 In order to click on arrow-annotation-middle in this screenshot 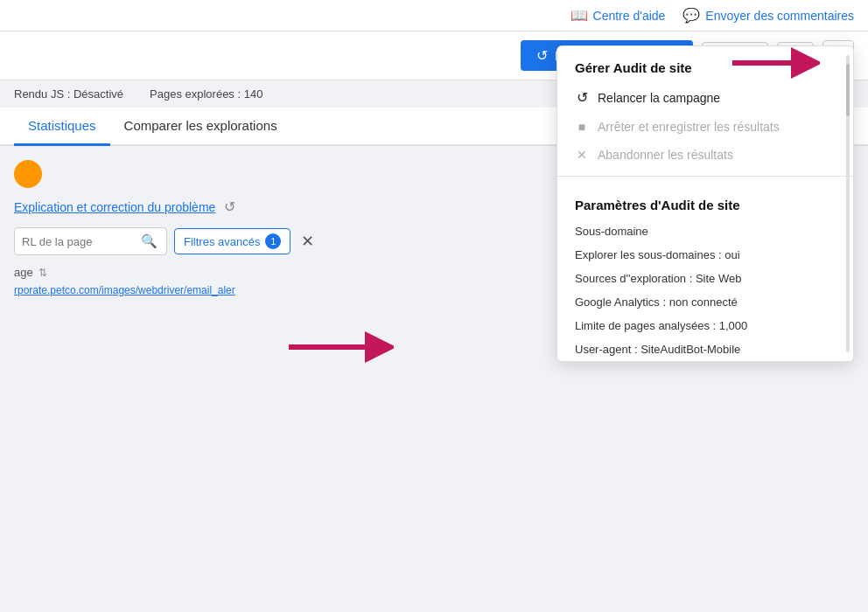, I will do `click(341, 349)`.